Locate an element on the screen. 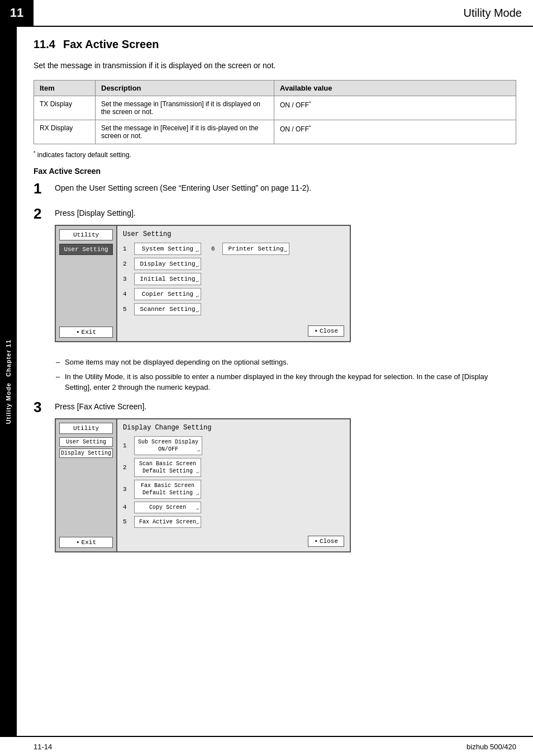 The width and height of the screenshot is (533, 756). sidebar: Chapter 11 Utility Mode is located at coordinates (8, 382).